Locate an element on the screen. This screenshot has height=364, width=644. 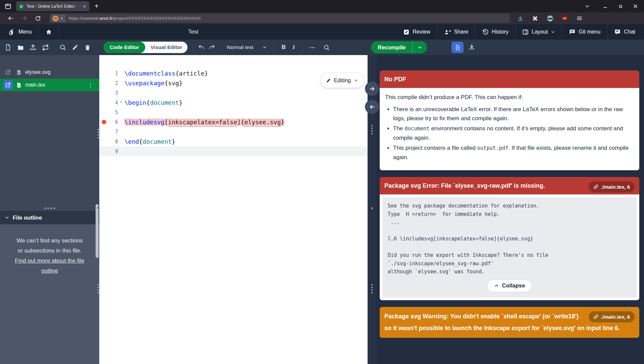
reload-icon is located at coordinates (38, 18).